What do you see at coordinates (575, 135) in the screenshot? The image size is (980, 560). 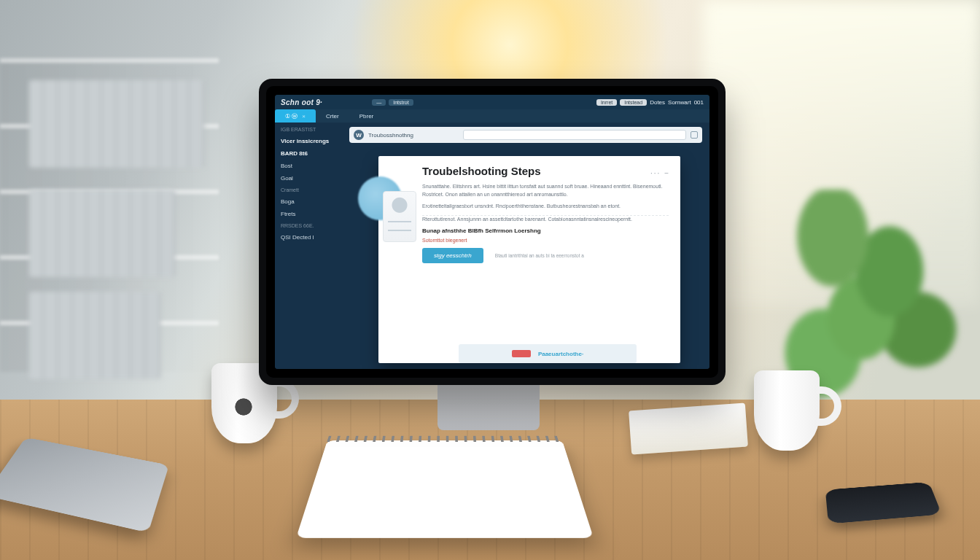 I see `search-input` at bounding box center [575, 135].